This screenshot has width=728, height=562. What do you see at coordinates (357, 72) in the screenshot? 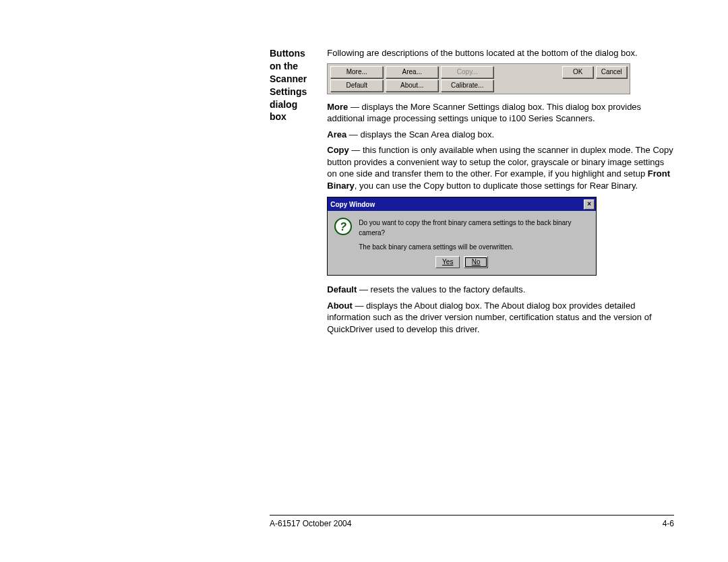
I see `more-button: More...` at bounding box center [357, 72].